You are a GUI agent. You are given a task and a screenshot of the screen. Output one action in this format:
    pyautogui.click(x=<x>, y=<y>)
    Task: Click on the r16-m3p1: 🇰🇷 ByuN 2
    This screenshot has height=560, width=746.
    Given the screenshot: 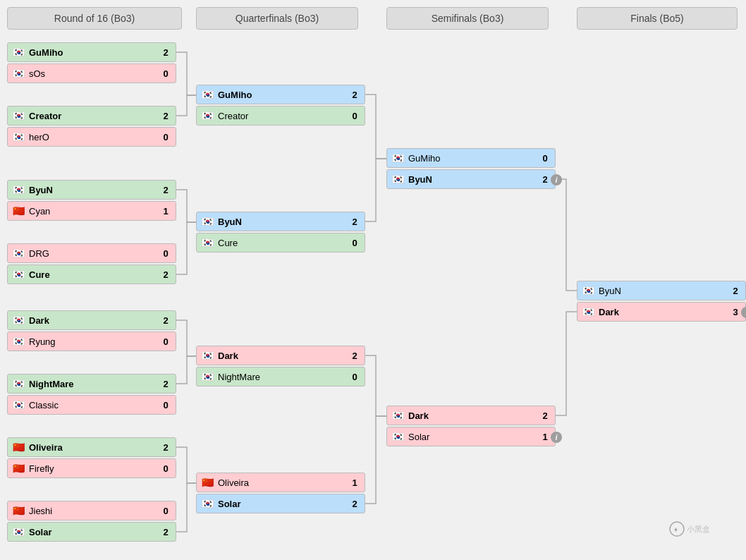 What is the action you would take?
    pyautogui.click(x=92, y=190)
    